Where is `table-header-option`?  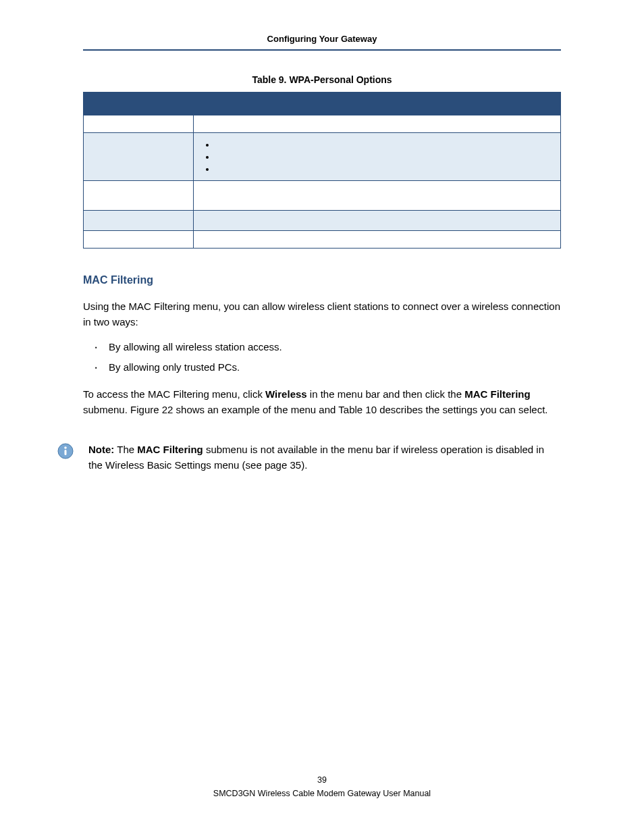 table-header-option is located at coordinates (139, 104).